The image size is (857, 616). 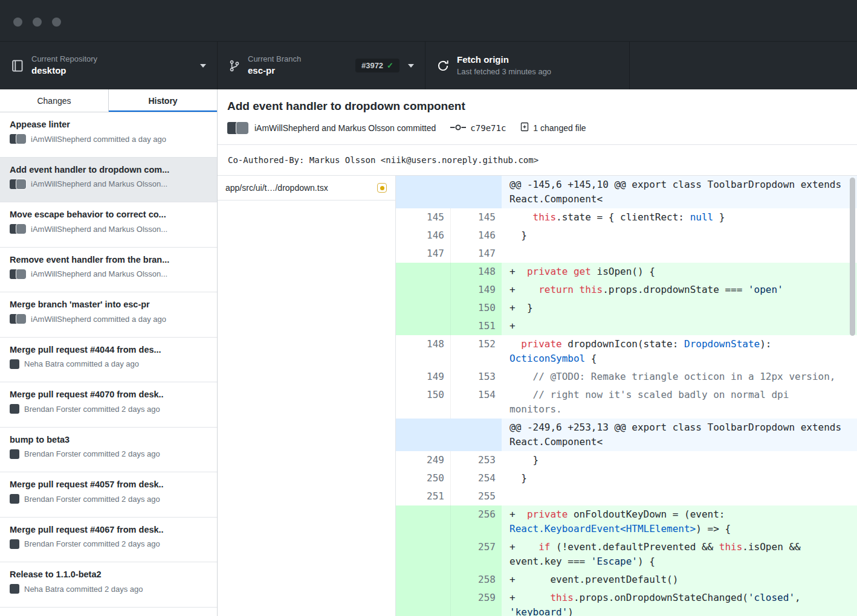 I want to click on new-line-number: 254, so click(x=476, y=478).